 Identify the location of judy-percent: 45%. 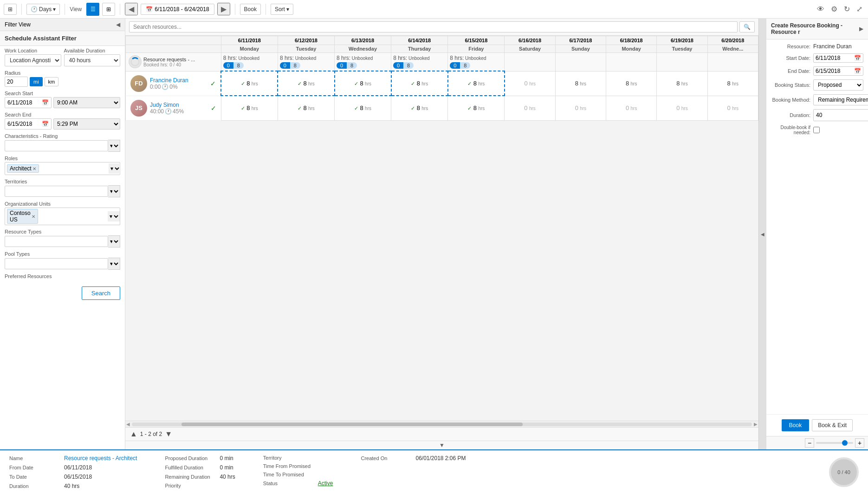
(178, 111).